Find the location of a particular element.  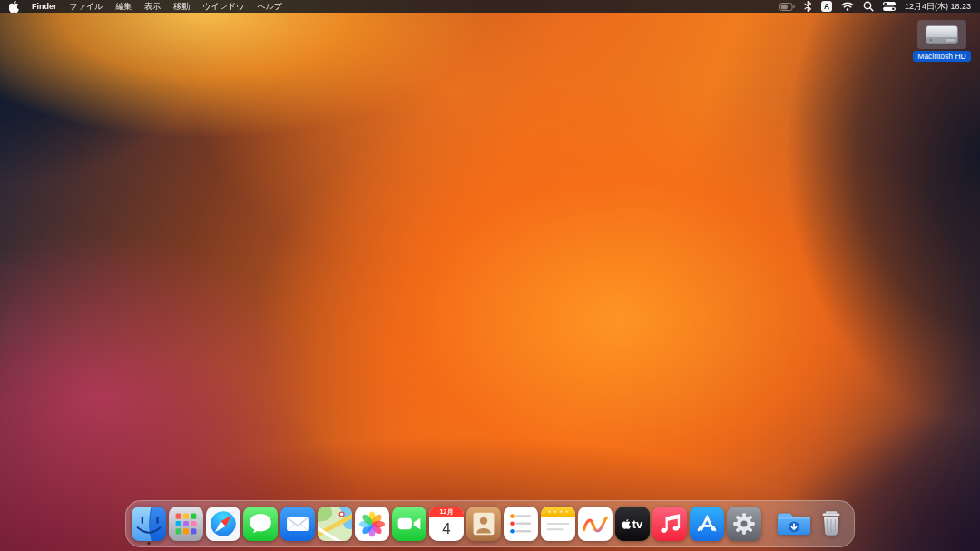

dock-item-launchpad is located at coordinates (186, 524).